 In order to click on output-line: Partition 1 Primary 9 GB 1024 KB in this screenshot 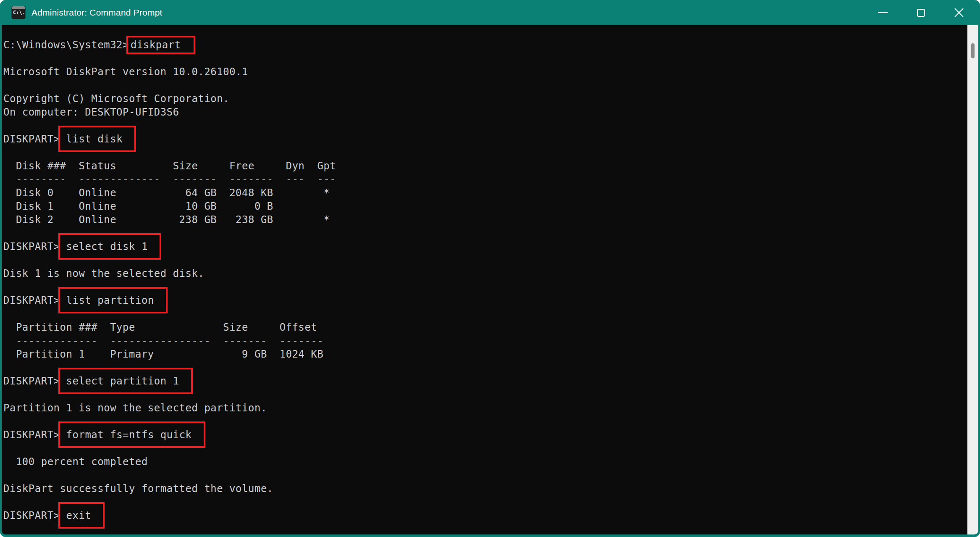, I will do `click(485, 354)`.